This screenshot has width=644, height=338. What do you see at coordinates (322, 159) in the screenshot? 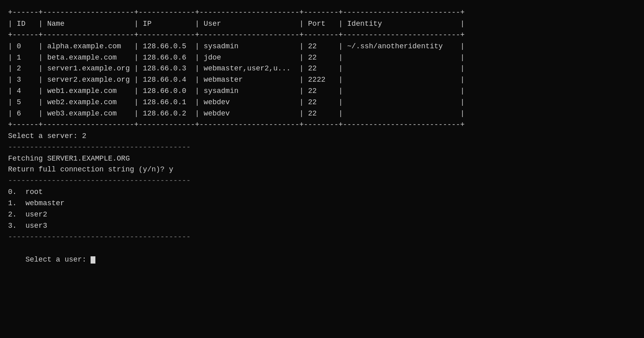
I see `fetching-line: Fetching SERVER1.EXAMPLE.ORG` at bounding box center [322, 159].